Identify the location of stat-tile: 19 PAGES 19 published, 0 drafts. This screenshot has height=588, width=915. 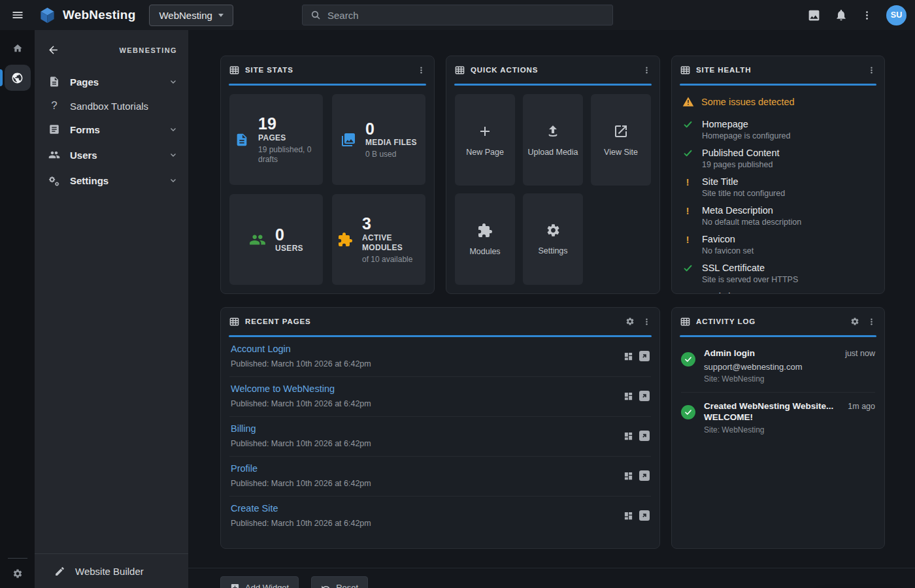
(276, 140).